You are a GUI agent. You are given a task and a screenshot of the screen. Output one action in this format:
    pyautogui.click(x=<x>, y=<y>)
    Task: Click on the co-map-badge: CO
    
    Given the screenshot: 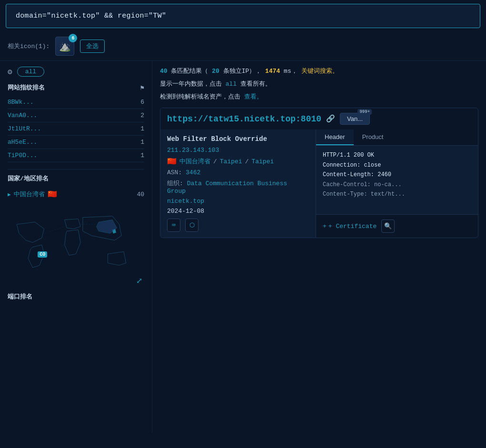 What is the action you would take?
    pyautogui.click(x=42, y=254)
    